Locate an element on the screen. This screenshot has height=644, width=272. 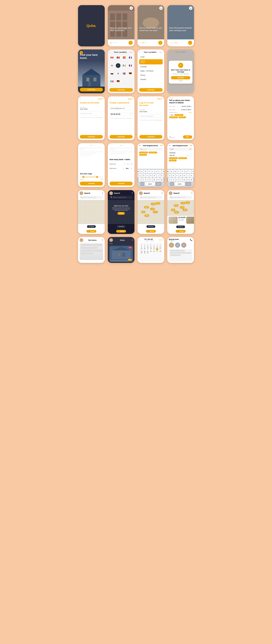
filter-icon-1: ⠿ is located at coordinates (102, 193).